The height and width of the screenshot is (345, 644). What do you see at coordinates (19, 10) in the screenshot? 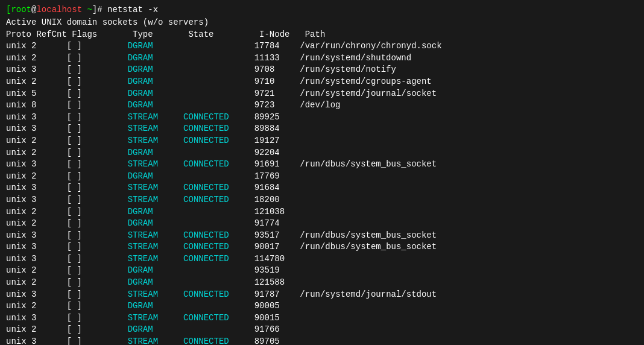
I see `prompt-user: [root` at bounding box center [19, 10].